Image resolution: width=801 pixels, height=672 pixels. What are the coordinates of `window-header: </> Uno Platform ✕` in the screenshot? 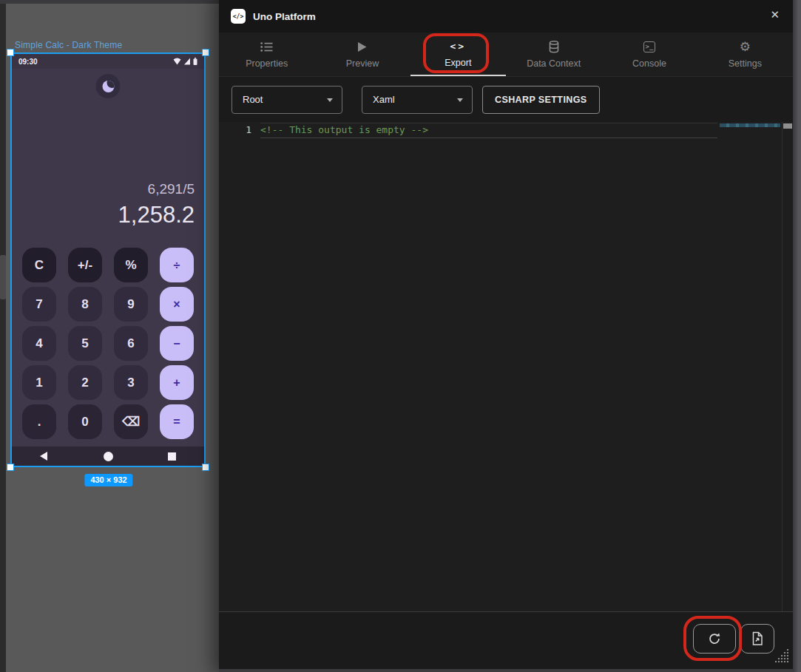 It's located at (506, 16).